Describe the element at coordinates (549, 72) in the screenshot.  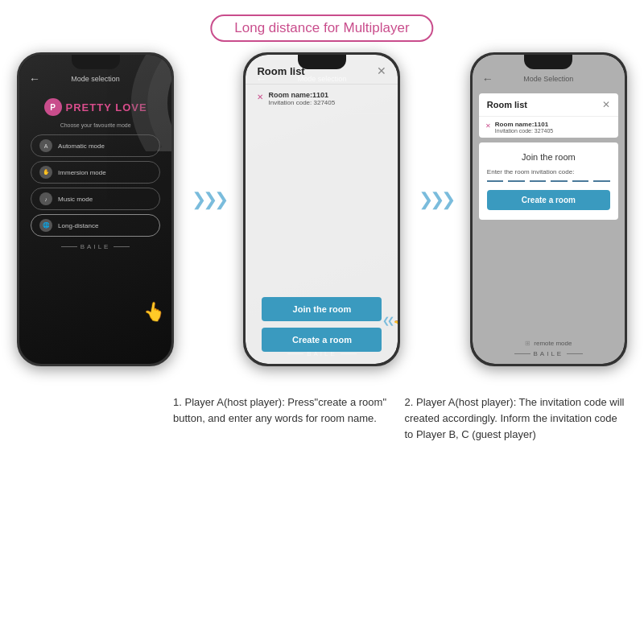
I see `screen3-header: ← Mode Selection` at that location.